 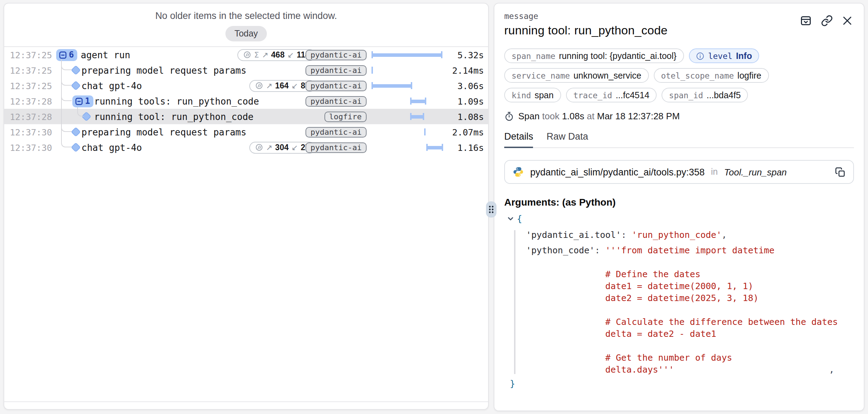 What do you see at coordinates (697, 75) in the screenshot?
I see `pill-key: otel_scope_name` at bounding box center [697, 75].